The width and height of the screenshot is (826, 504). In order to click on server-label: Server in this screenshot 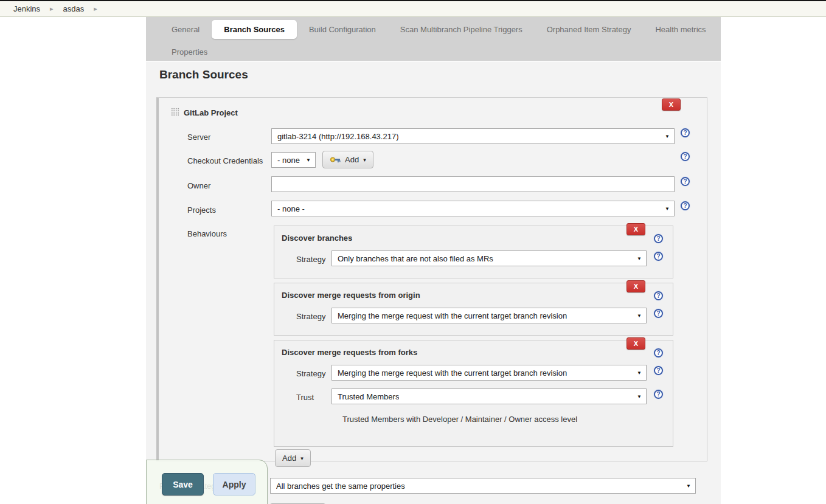, I will do `click(199, 137)`.